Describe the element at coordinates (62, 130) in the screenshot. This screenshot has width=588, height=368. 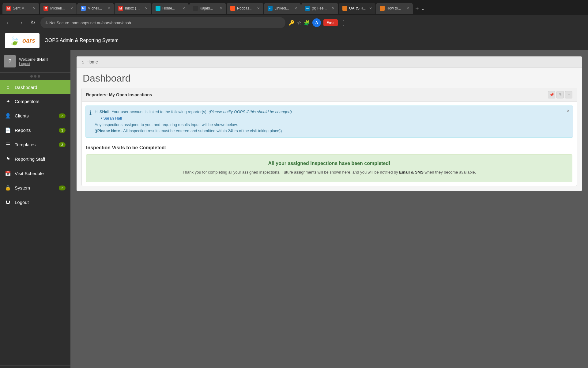
I see `reports-badge: 3` at that location.